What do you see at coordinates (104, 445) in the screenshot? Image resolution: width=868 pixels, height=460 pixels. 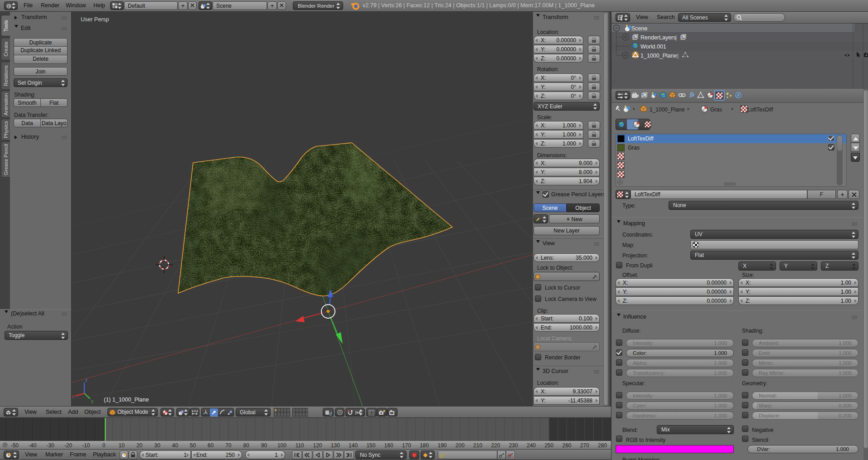 I see `svg-text: 0` at bounding box center [104, 445].